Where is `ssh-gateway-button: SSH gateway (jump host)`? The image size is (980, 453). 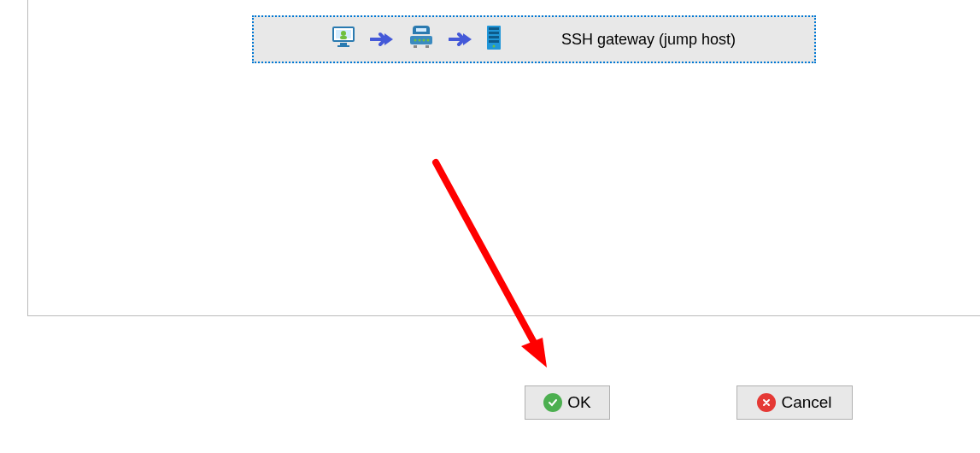 ssh-gateway-button: SSH gateway (jump host) is located at coordinates (534, 39).